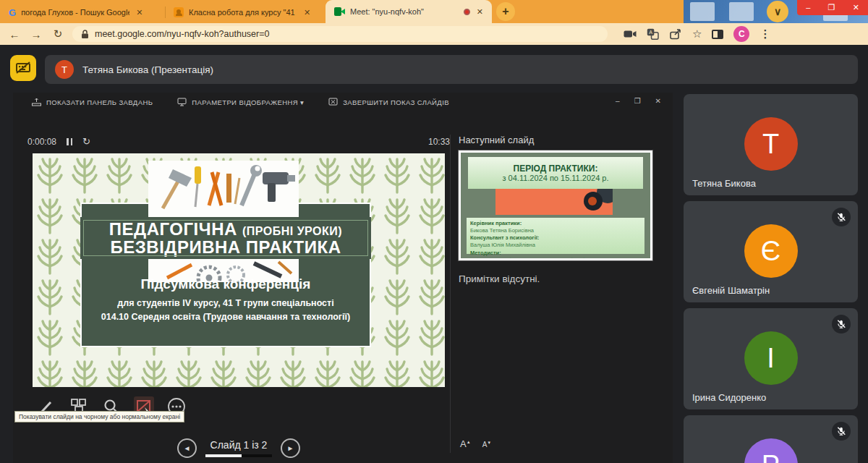 The height and width of the screenshot is (463, 868). What do you see at coordinates (12, 13) in the screenshot?
I see `google-icon: G` at bounding box center [12, 13].